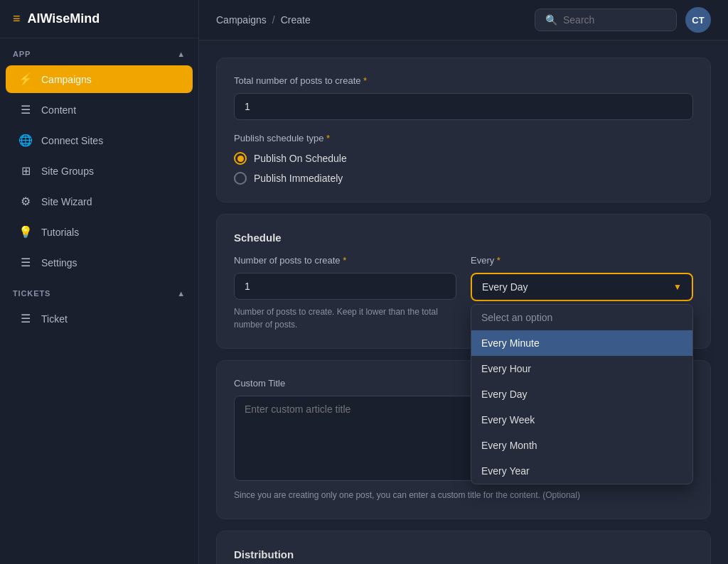  Describe the element at coordinates (54, 319) in the screenshot. I see `sidebar-item-label: Ticket` at that location.